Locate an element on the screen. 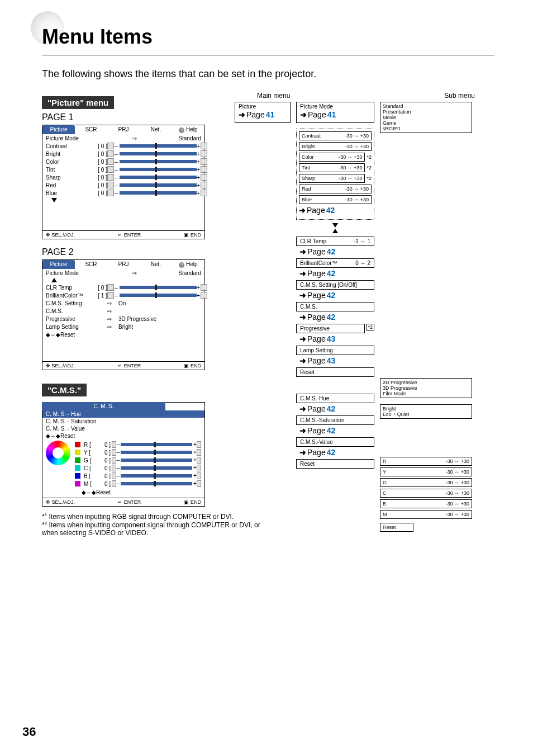 The image size is (533, 756). rgb-range-row: C-30 ↔ +30 is located at coordinates (426, 493).